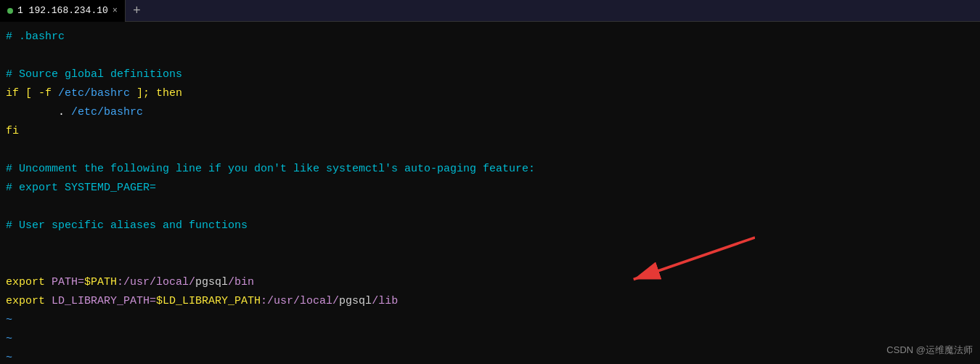 Image resolution: width=980 pixels, height=364 pixels. Describe the element at coordinates (136, 11) in the screenshot. I see `new-tab-button: +` at that location.